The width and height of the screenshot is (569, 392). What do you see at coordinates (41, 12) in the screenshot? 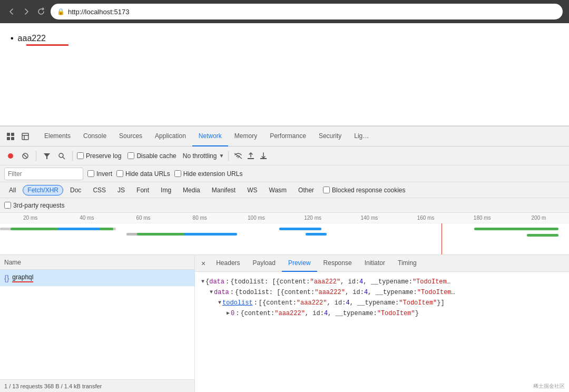
I see `reload-button` at bounding box center [41, 12].